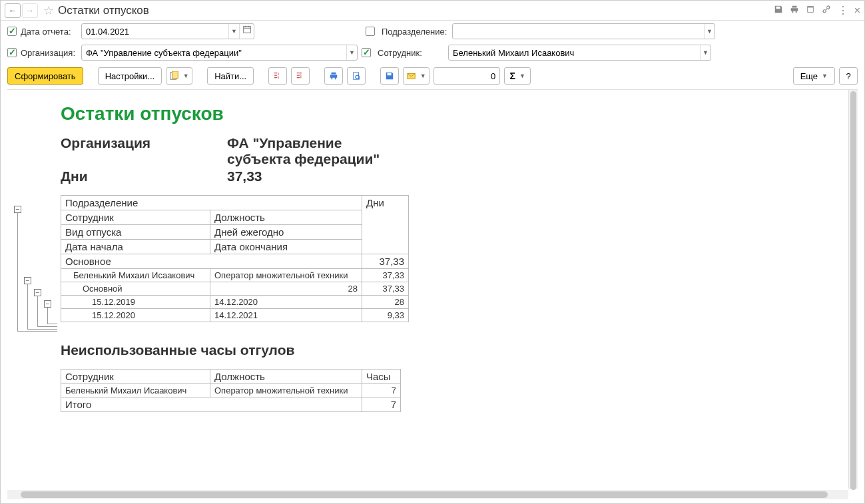  I want to click on print-icon, so click(794, 11).